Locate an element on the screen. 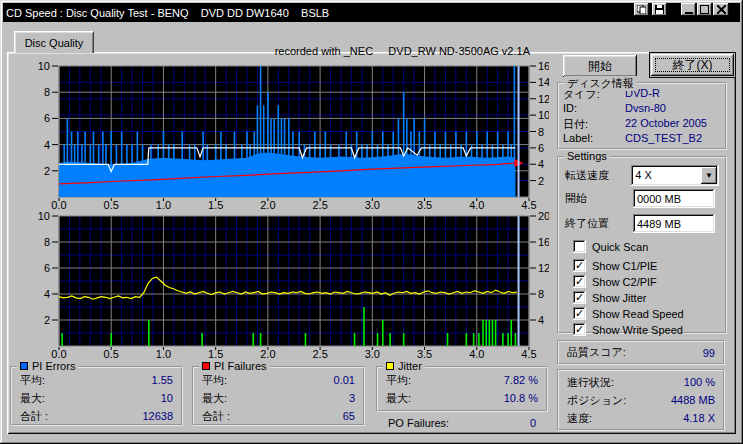 This screenshot has height=444, width=743. svg-text: 2.0 is located at coordinates (268, 205).